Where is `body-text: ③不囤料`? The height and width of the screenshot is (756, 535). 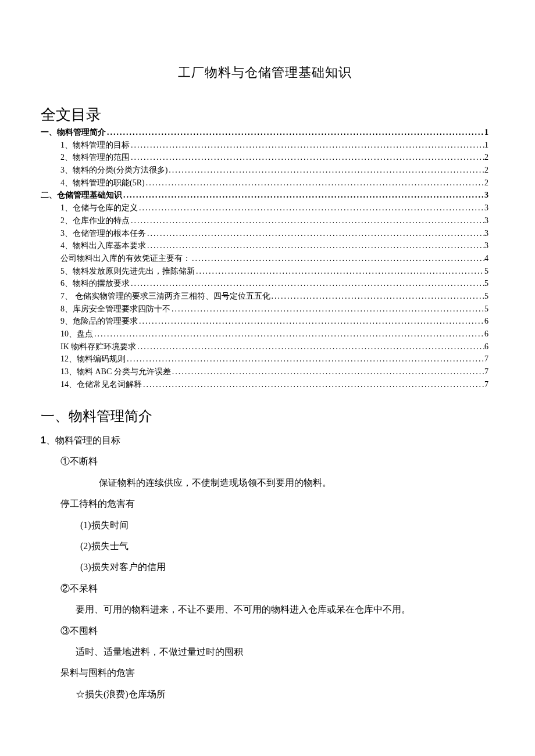 body-text: ③不囤料 is located at coordinates (265, 631).